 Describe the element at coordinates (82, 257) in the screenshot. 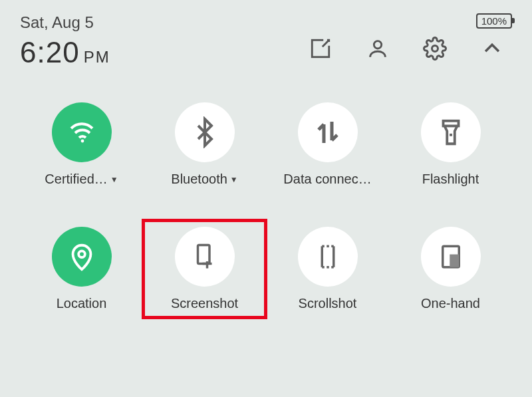

I see `tile-location-circle` at that location.